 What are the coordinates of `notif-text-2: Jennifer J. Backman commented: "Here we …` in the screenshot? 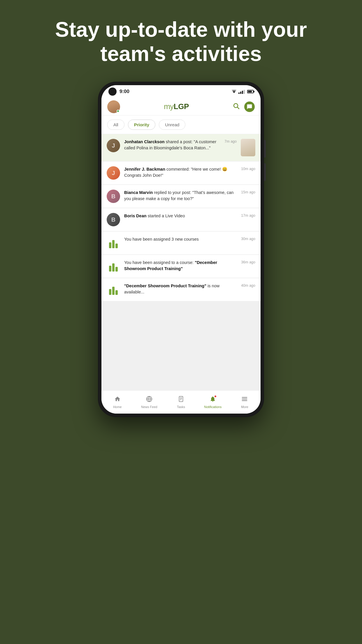 It's located at (181, 172).